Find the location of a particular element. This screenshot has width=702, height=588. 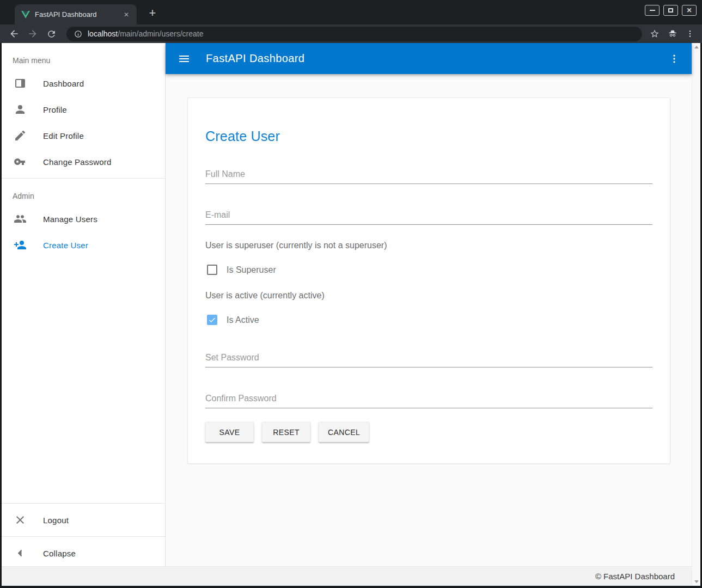

browser-menu-kebab-icon is located at coordinates (690, 34).